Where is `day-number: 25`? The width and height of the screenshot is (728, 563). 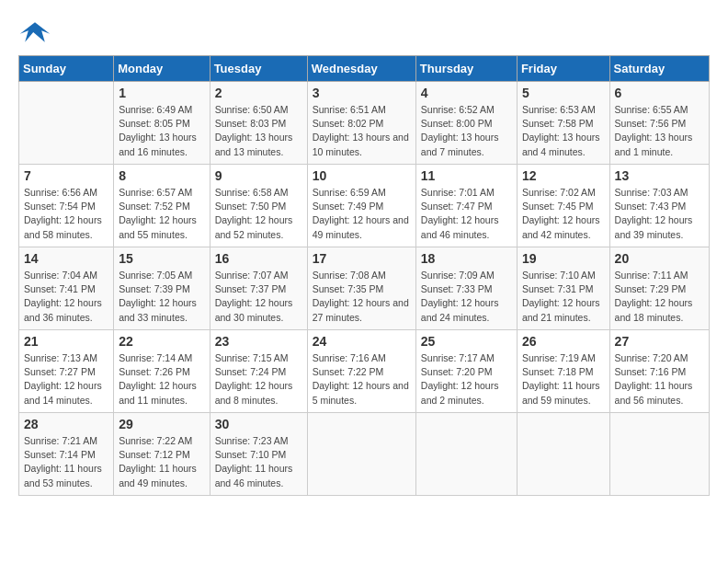 day-number: 25 is located at coordinates (467, 341).